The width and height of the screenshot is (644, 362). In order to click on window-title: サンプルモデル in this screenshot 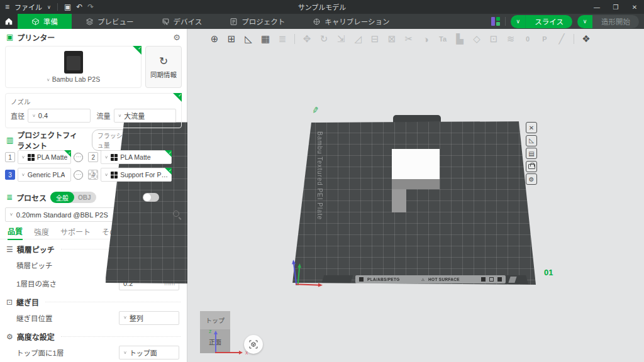, I will do `click(322, 7)`.